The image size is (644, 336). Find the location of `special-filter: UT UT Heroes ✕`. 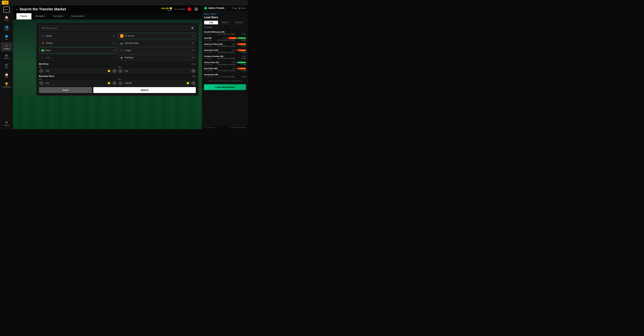

special-filter: UT UT Heroes ✕ is located at coordinates (157, 36).